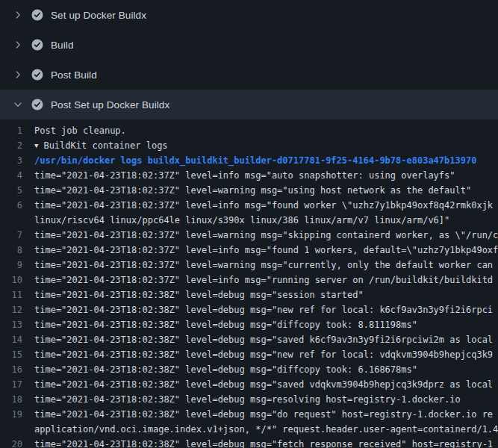  I want to click on log-line: 10 ▼ time="2021-04-23T18:02:37Z" level=i…, so click(249, 280).